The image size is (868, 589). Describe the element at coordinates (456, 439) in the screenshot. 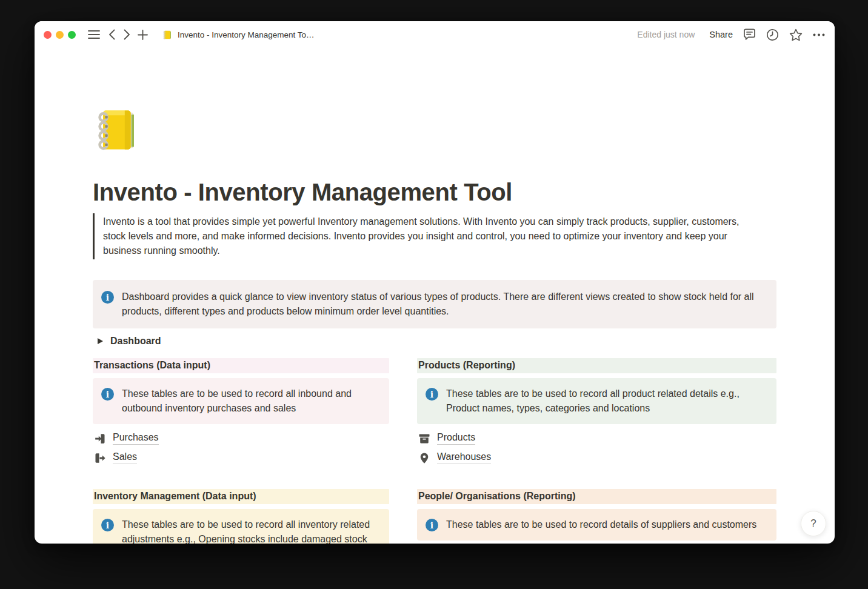

I see `products-link-label: Products` at that location.